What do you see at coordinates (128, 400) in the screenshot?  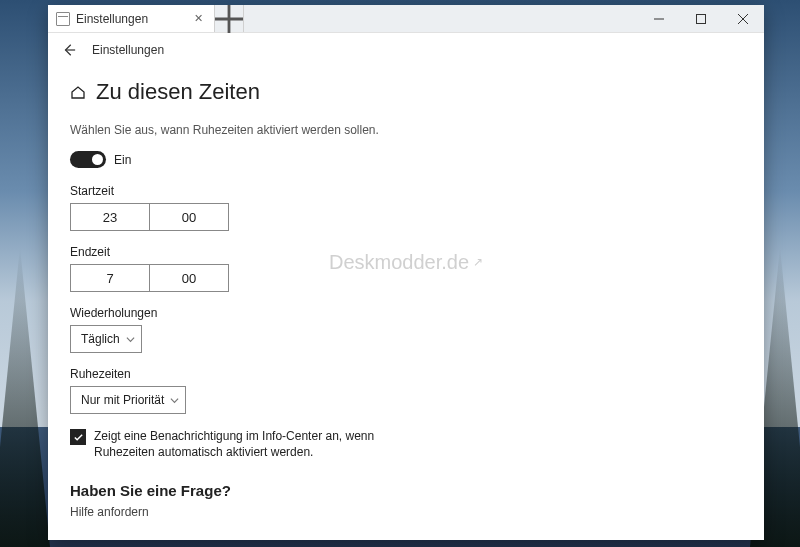 I see `quiet-hours-select: Nur mit Priorität` at bounding box center [128, 400].